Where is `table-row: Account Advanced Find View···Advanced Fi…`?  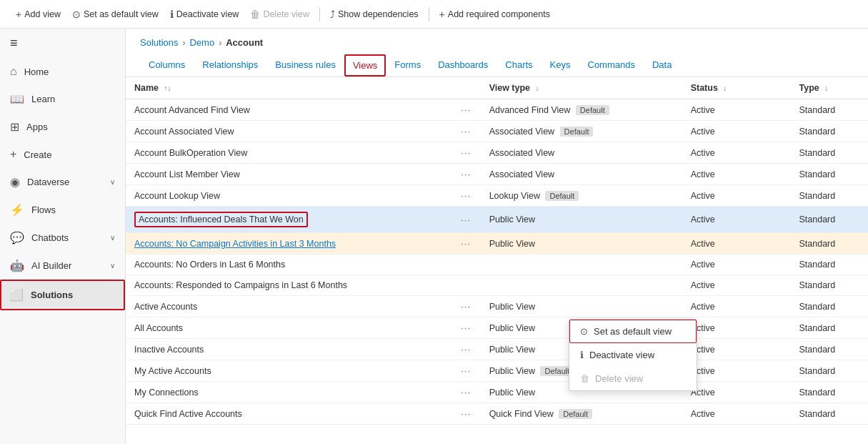 table-row: Account Advanced Find View···Advanced Fi… is located at coordinates (497, 110).